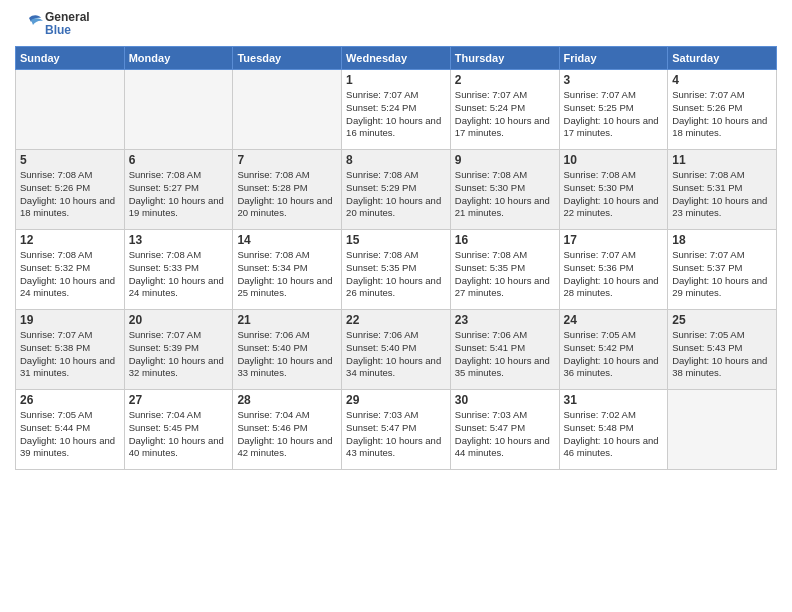 This screenshot has height=612, width=792. Describe the element at coordinates (287, 160) in the screenshot. I see `day-number: 7` at that location.